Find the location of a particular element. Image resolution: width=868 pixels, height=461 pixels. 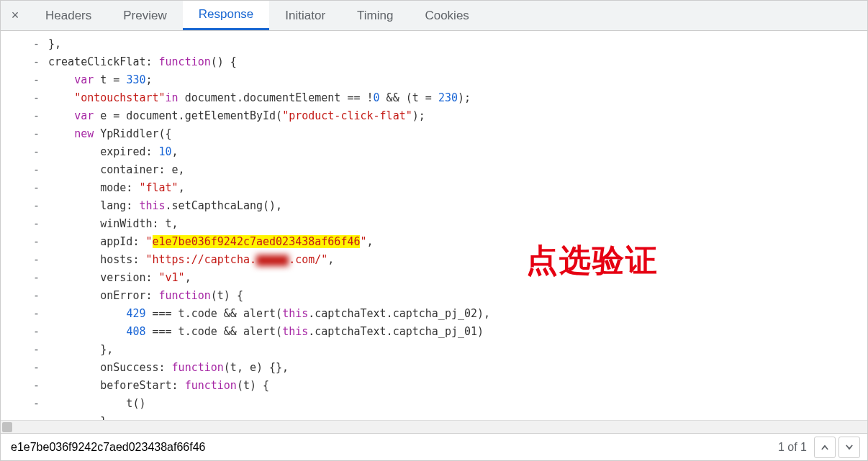

search-next-button is located at coordinates (849, 447).